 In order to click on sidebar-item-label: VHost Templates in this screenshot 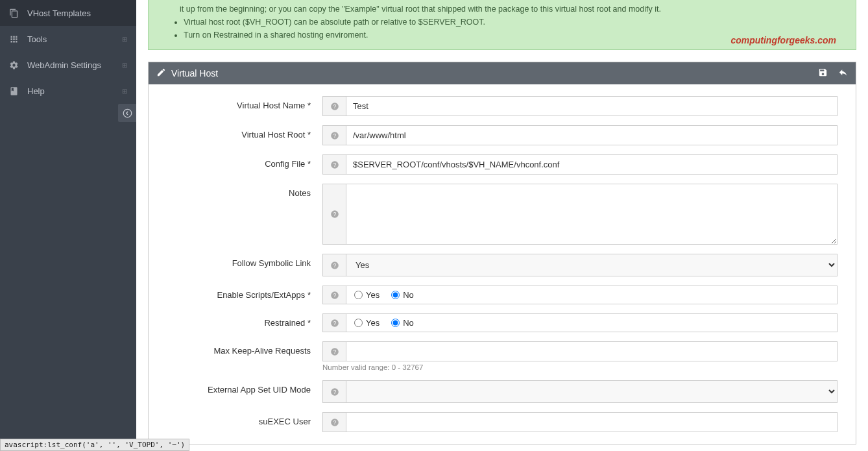, I will do `click(77, 13)`.